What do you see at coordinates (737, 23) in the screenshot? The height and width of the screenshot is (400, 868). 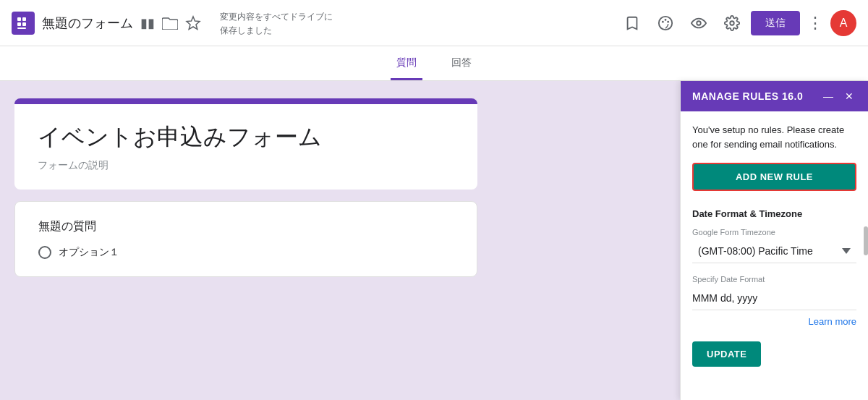 I see `topbar-actions: 送信 ⋮ A` at bounding box center [737, 23].